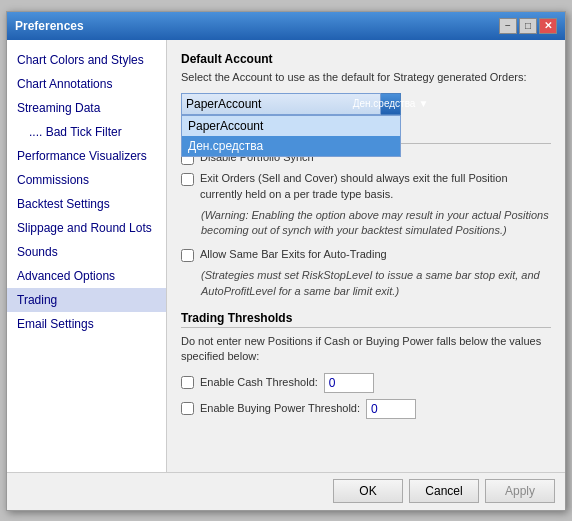 The height and width of the screenshot is (521, 572). What do you see at coordinates (188, 180) in the screenshot?
I see `exit-orders-checkbox` at bounding box center [188, 180].